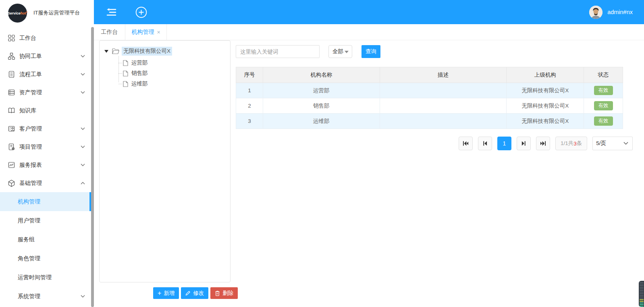 Image resolution: width=644 pixels, height=307 pixels. What do you see at coordinates (321, 75) in the screenshot?
I see `col-header-name: 机构名称` at bounding box center [321, 75].